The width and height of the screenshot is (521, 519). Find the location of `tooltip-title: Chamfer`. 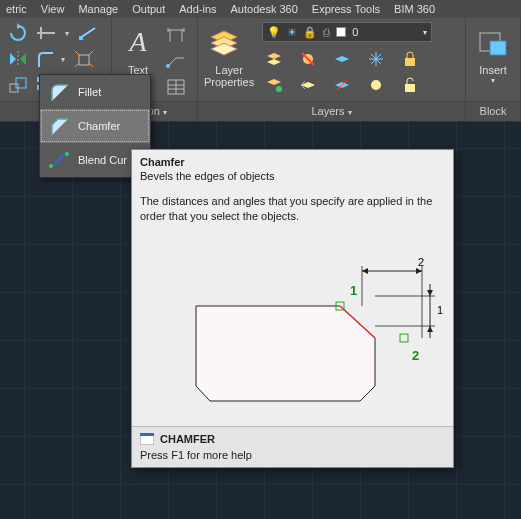

tooltip-title: Chamfer is located at coordinates (292, 160).